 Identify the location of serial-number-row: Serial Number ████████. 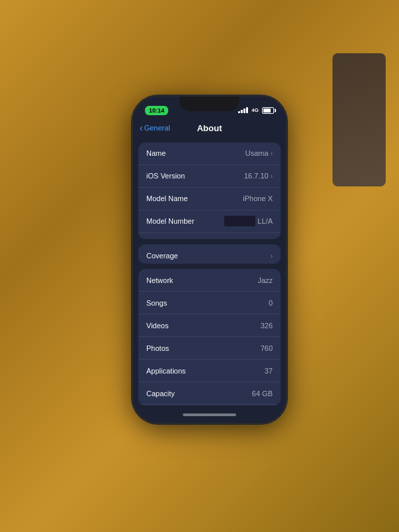
(209, 236).